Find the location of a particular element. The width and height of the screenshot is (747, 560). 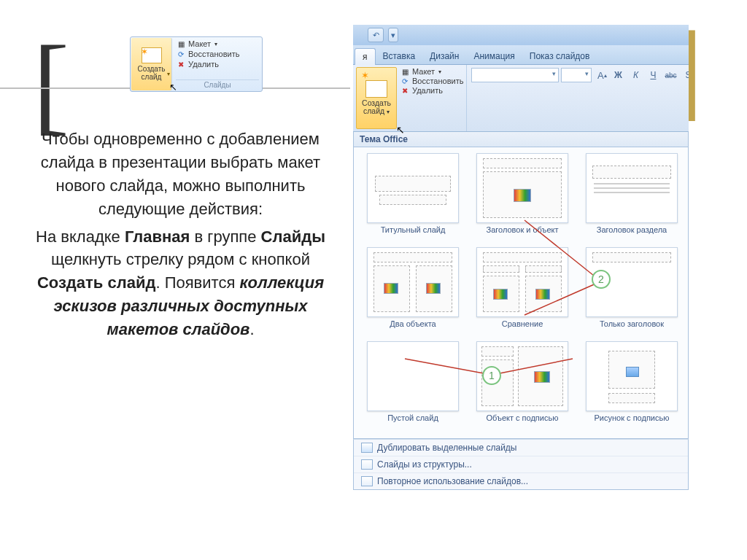

group-label: Слайды is located at coordinates (217, 85).